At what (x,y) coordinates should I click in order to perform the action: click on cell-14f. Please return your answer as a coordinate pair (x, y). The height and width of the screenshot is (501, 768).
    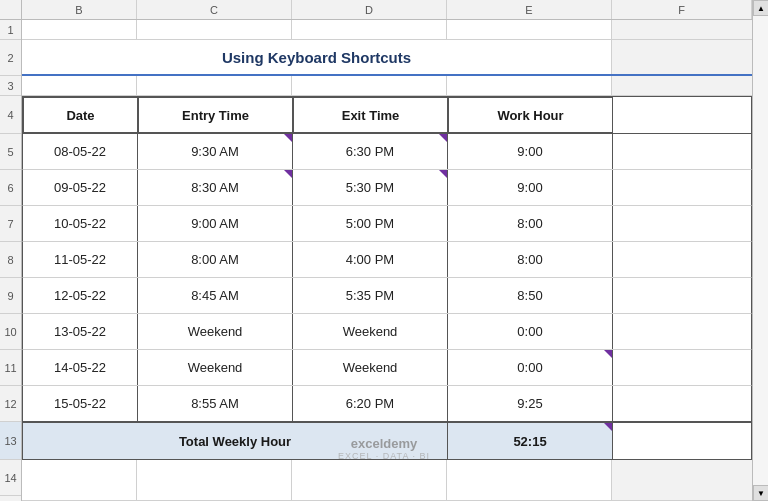
    Looking at the image, I should click on (682, 480).